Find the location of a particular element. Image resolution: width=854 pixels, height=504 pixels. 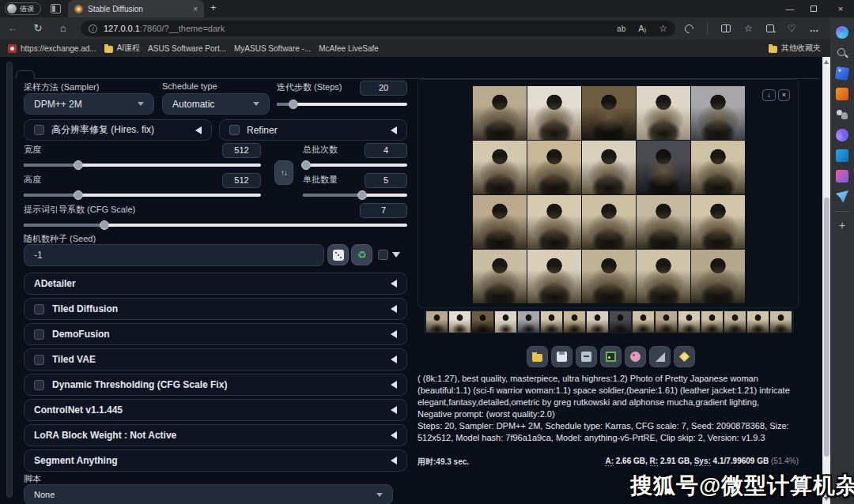

copilot-icon is located at coordinates (842, 32).